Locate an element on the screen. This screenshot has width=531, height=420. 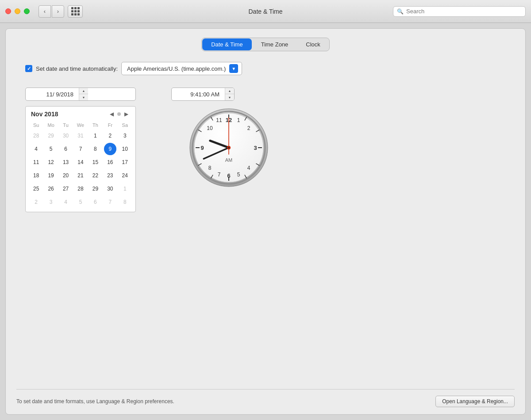
tabs: Date & Time Time Zone Clock is located at coordinates (266, 44).